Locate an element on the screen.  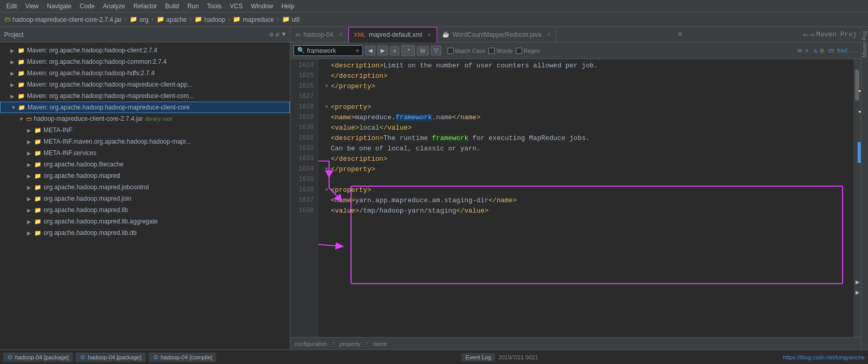
code-text: </property> is located at coordinates (353, 86).